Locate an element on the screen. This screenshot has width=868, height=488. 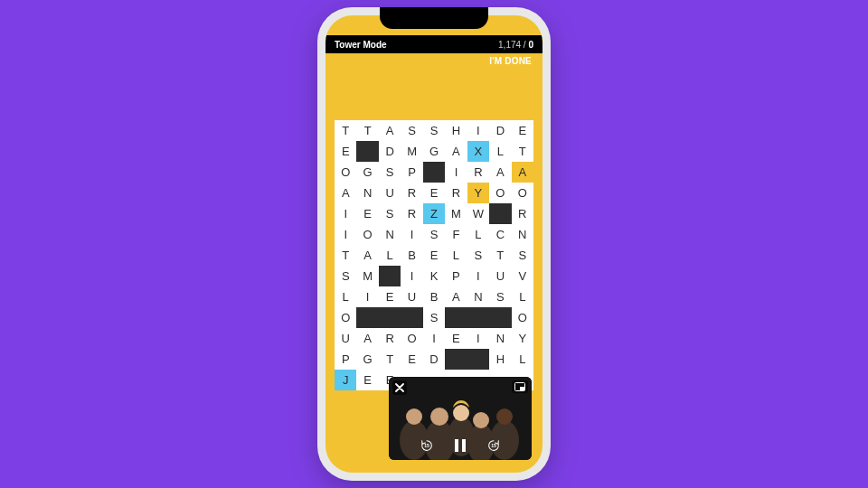
grid-cell: K is located at coordinates (434, 277).